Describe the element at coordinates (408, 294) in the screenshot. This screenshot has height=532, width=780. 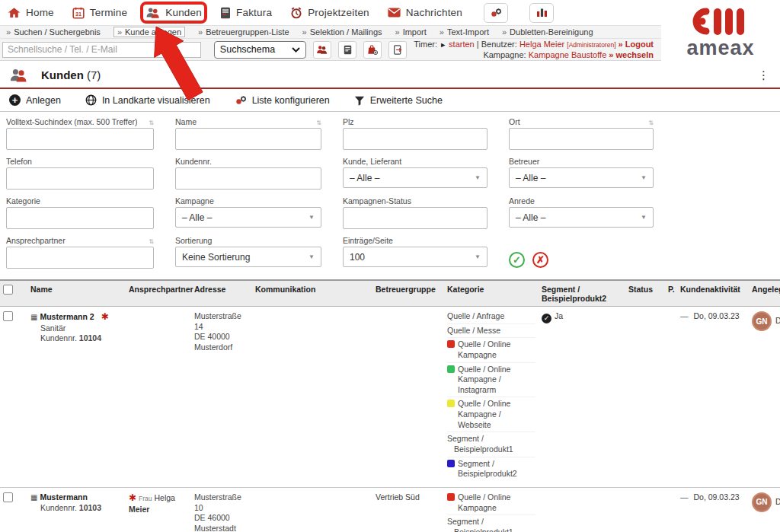
I see `col-betreuergruppe: Betreuergruppe` at that location.